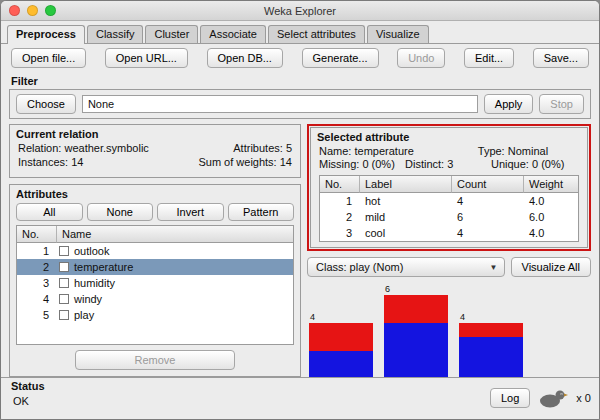  I want to click on log-button: Log, so click(510, 398).